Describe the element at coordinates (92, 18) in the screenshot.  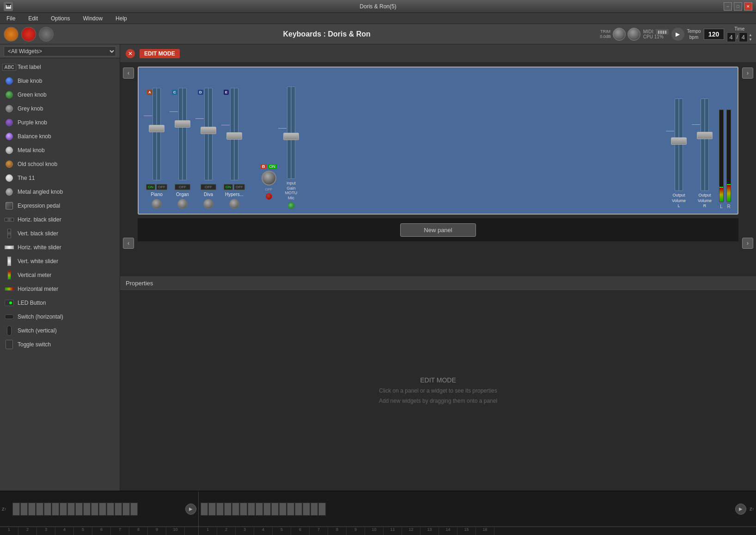
I see `menu-window: Window` at that location.